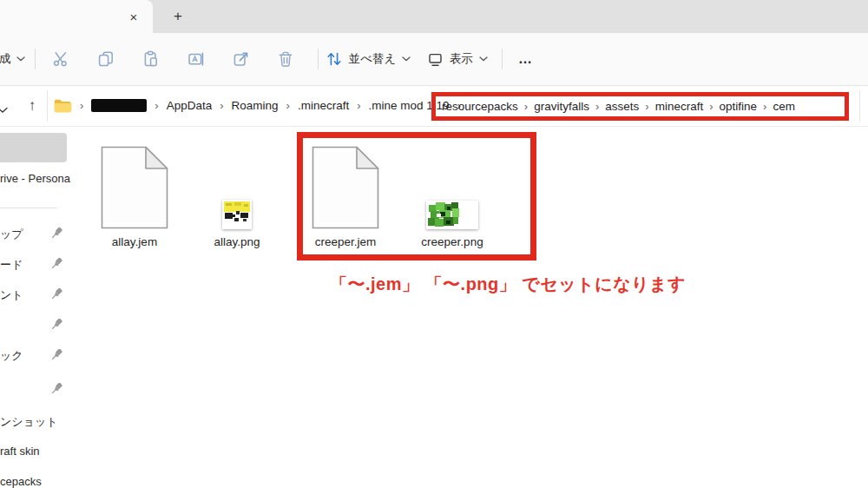 This screenshot has height=488, width=868. Describe the element at coordinates (562, 106) in the screenshot. I see `breadcrumb-segment: gravityfalls` at that location.